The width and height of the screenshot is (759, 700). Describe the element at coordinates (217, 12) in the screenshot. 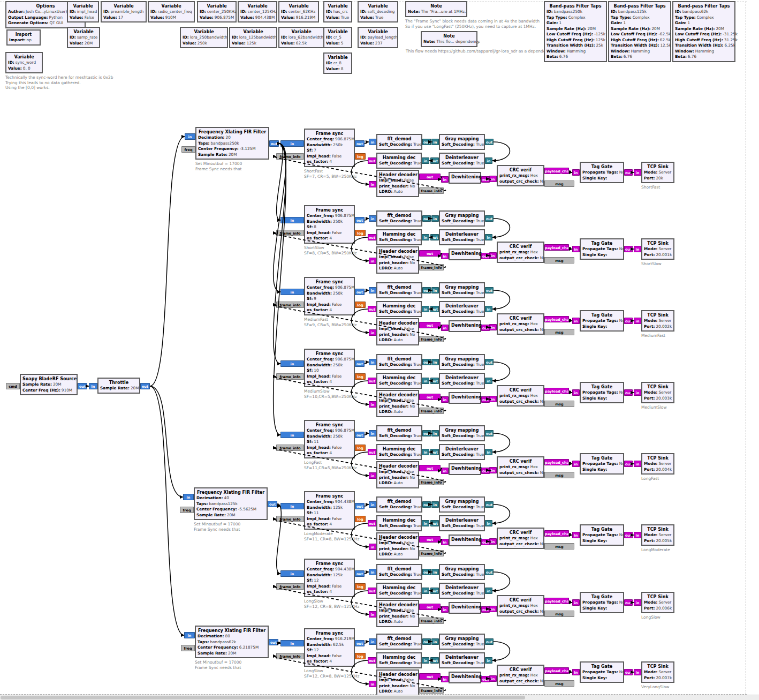

I see `block-var-center-250KHz: VariableID:center_250KHzValue:906.875M` at that location.